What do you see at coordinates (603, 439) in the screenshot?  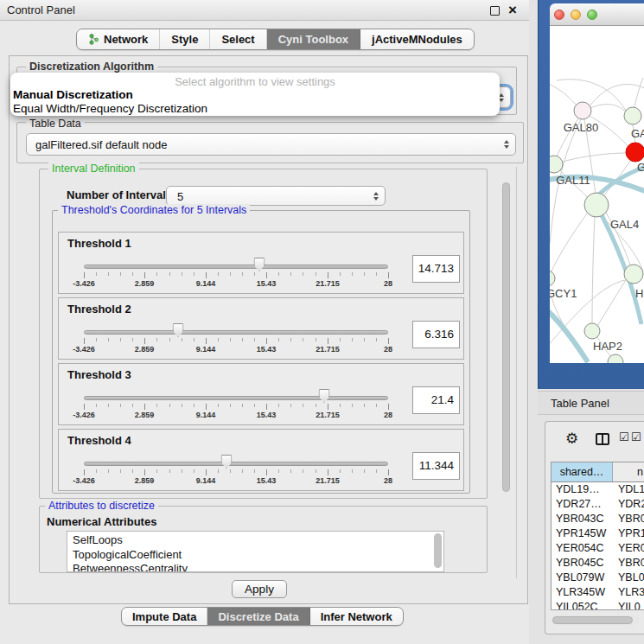 I see `split-columns-icon` at bounding box center [603, 439].